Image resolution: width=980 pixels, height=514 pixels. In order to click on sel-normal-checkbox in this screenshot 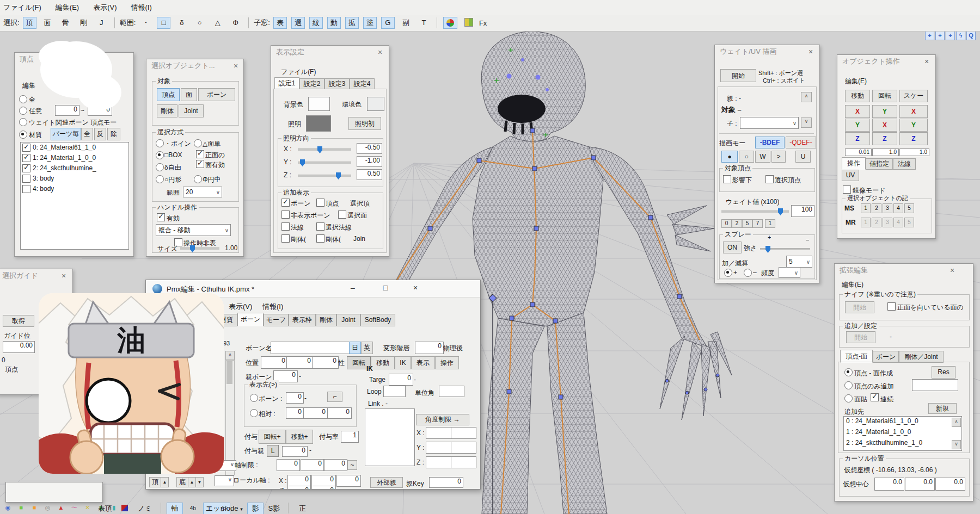, I will do `click(320, 226)`.